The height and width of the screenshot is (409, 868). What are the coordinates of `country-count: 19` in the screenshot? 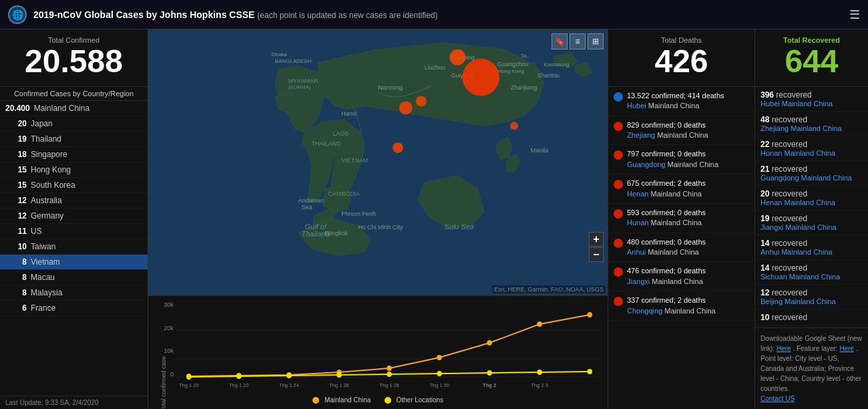 It's located at (16, 139).